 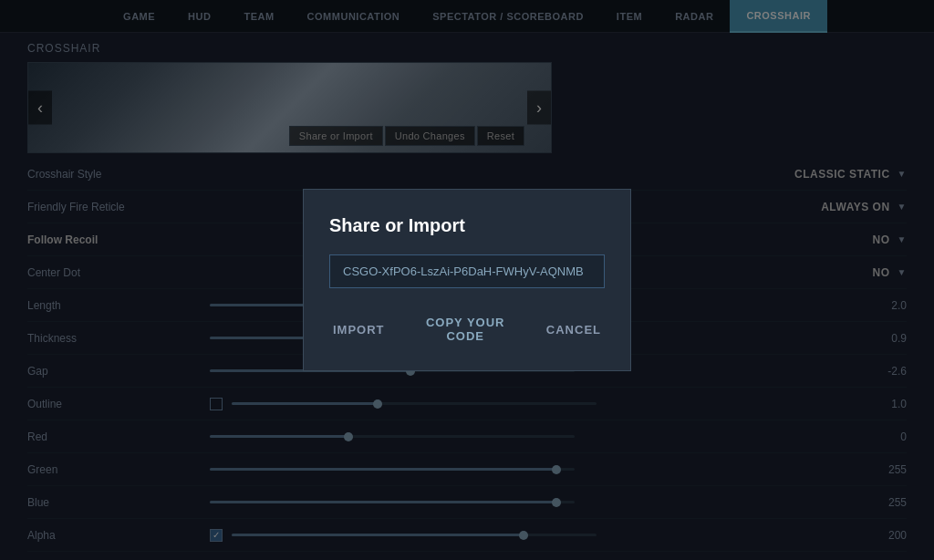 What do you see at coordinates (467, 329) in the screenshot?
I see `modal-actions: IMPORT COPY YOUR CODE CANCEL` at bounding box center [467, 329].